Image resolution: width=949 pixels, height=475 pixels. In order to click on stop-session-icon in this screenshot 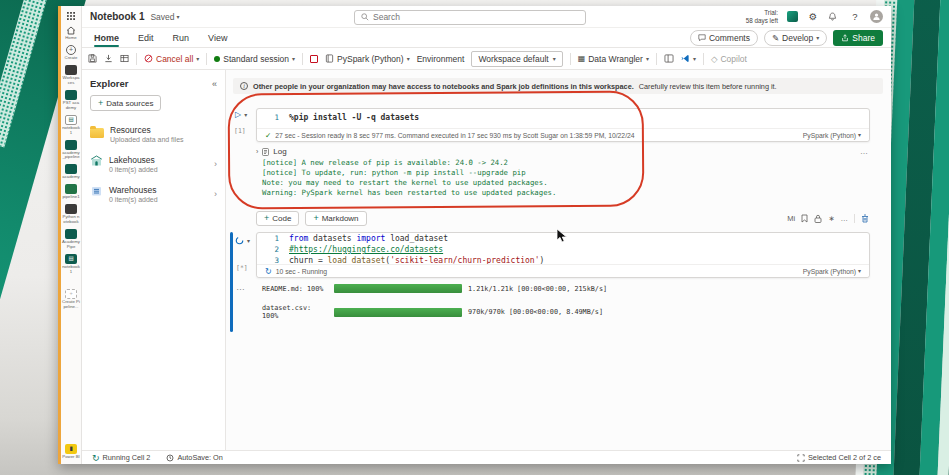, I will do `click(314, 59)`.